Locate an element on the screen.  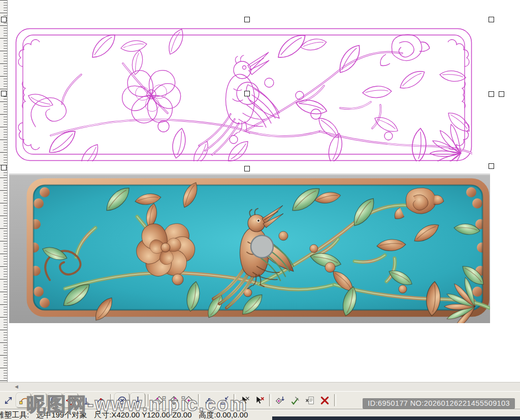
fillet-arc-icon is located at coordinates (55, 401).